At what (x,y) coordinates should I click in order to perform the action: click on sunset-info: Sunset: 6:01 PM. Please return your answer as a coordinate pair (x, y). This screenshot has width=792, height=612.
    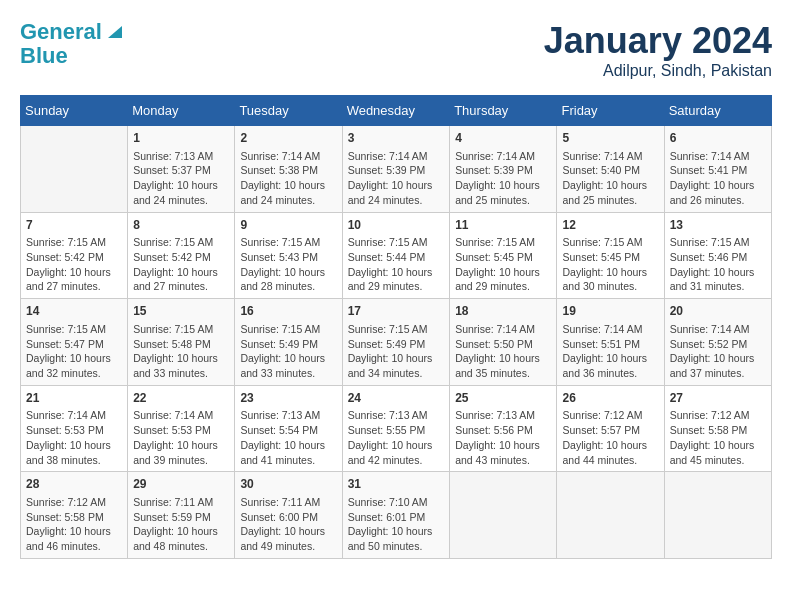
    Looking at the image, I should click on (396, 518).